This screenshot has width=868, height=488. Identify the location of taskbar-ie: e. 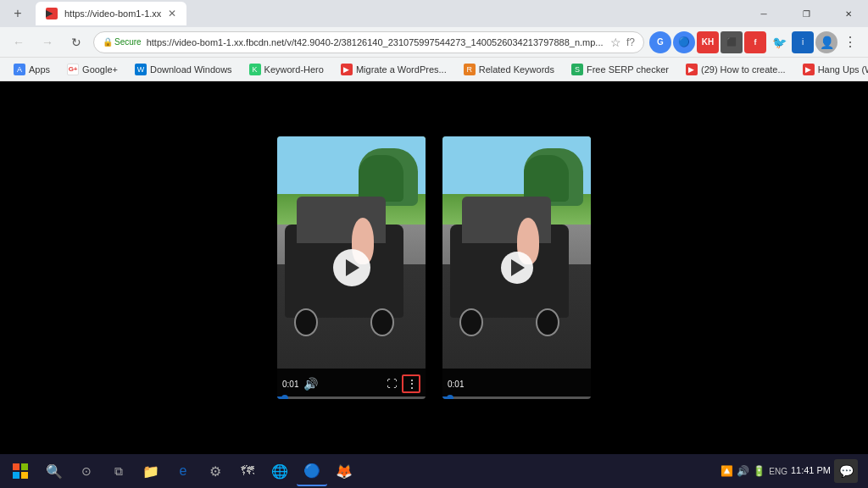
(183, 471).